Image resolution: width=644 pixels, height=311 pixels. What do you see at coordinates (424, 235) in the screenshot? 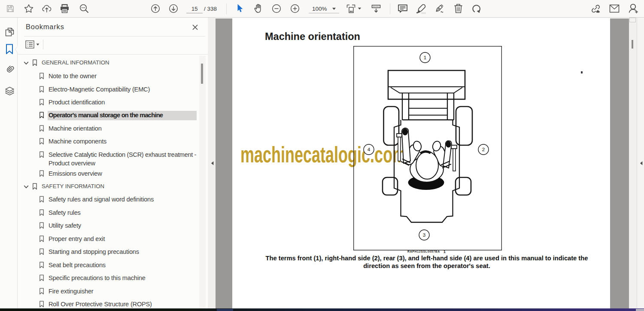
I see `svg-text: 3` at bounding box center [424, 235].